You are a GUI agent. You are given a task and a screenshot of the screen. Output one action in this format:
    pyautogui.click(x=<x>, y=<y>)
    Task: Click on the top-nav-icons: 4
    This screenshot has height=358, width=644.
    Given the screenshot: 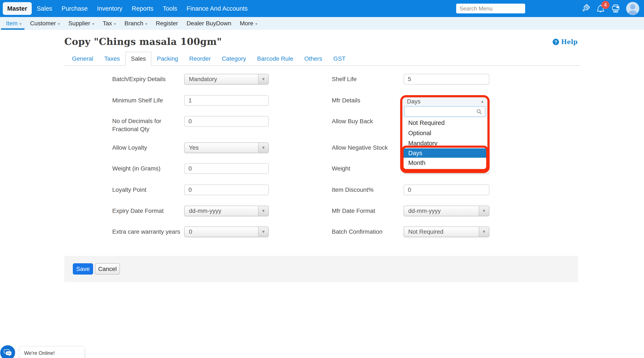 What is the action you would take?
    pyautogui.click(x=610, y=8)
    